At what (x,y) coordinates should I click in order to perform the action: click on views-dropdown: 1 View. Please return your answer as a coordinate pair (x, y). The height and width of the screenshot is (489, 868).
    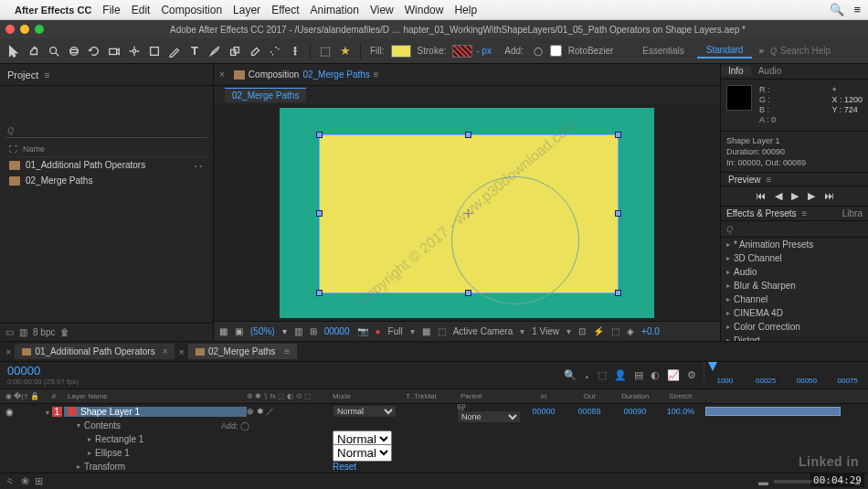
    Looking at the image, I should click on (545, 331).